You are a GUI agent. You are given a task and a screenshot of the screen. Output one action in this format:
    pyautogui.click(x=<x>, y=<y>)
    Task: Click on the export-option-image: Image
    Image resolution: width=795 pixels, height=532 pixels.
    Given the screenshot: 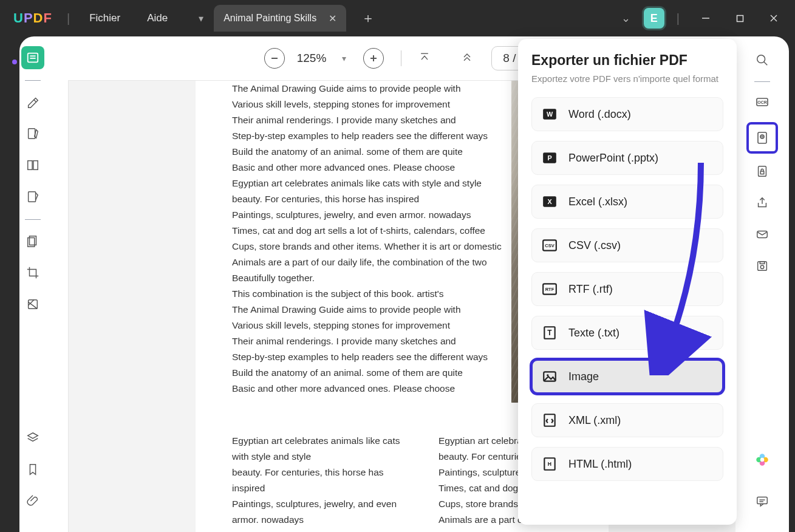 What is the action you would take?
    pyautogui.click(x=627, y=377)
    